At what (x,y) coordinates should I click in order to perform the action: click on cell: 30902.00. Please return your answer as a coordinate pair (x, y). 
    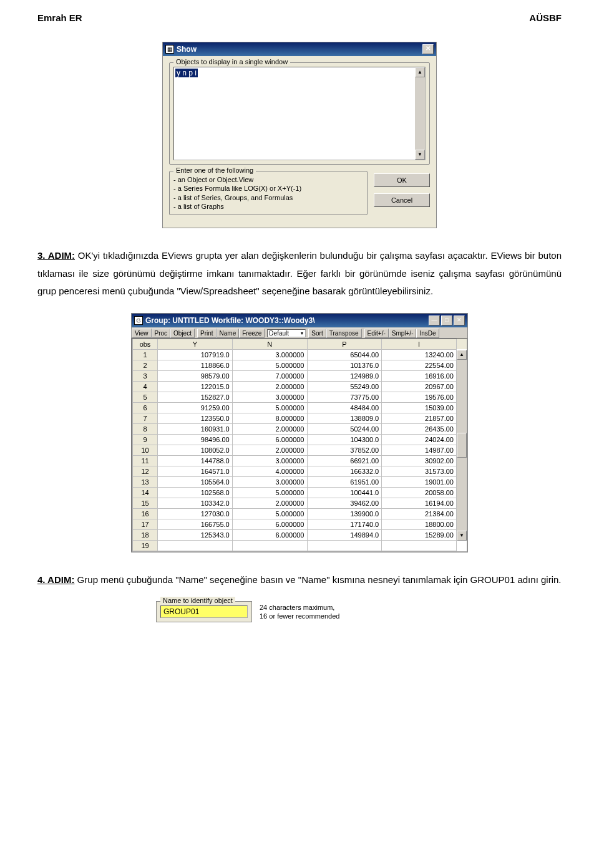
    Looking at the image, I should click on (419, 460).